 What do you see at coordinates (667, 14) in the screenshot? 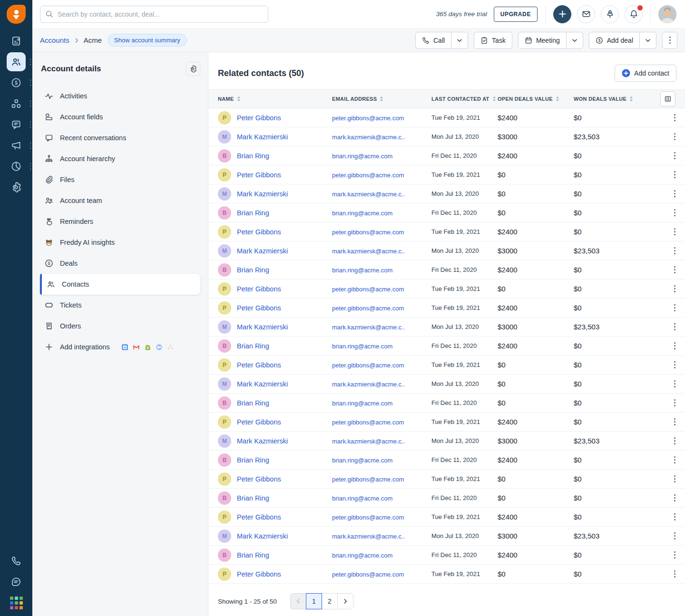
I see `user-avatar` at bounding box center [667, 14].